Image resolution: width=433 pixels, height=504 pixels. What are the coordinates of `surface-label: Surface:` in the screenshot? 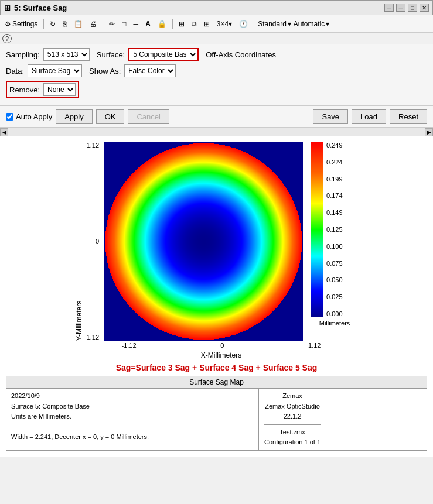 It's located at (111, 55).